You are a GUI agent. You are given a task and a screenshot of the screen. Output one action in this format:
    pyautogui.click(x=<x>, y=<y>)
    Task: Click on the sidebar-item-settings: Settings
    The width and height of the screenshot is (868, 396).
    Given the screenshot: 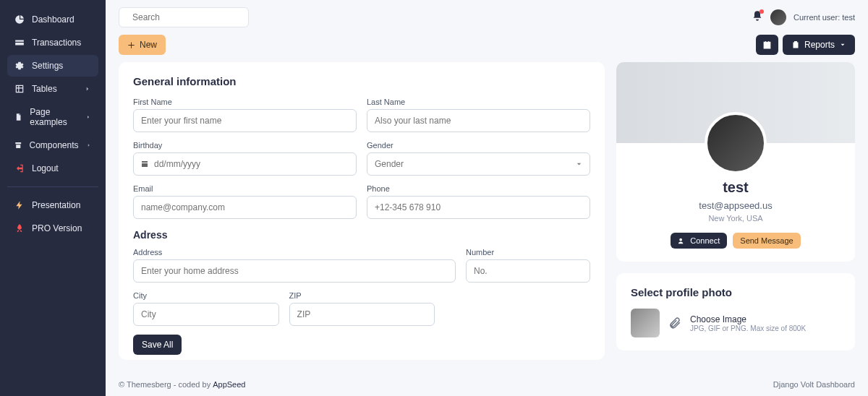 What is the action you would take?
    pyautogui.click(x=53, y=66)
    